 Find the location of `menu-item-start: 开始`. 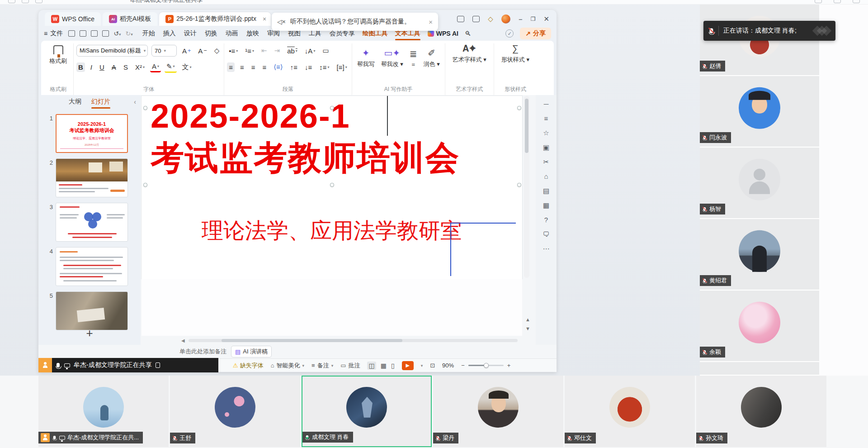

menu-item-start: 开始 is located at coordinates (149, 33).